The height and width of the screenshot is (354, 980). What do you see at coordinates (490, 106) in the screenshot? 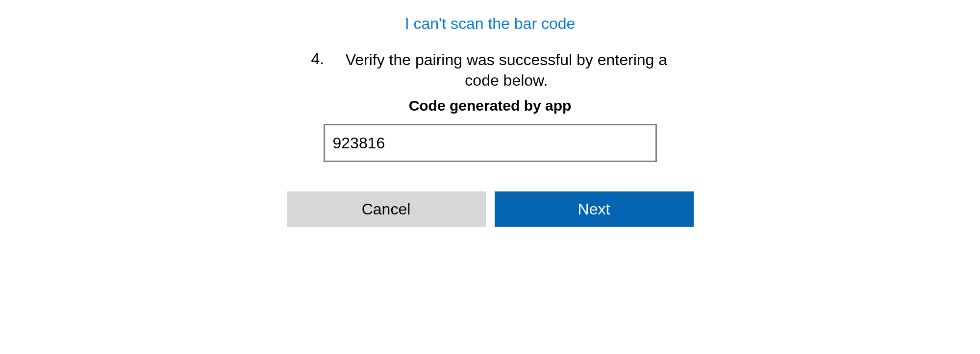
I see `code-field-label: Code generated by app` at bounding box center [490, 106].